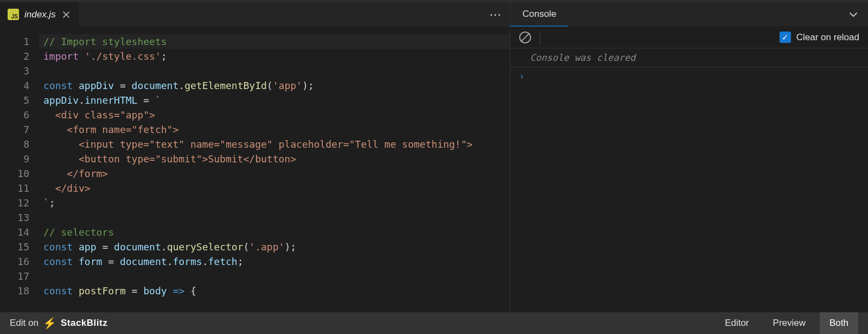  Describe the element at coordinates (789, 323) in the screenshot. I see `view-preview-button: Preview` at that location.